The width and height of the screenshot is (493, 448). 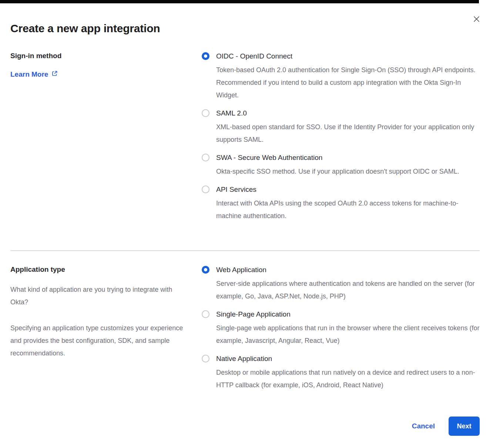 What do you see at coordinates (99, 341) in the screenshot?
I see `application-type-note: Specifying an application type customize…` at bounding box center [99, 341].